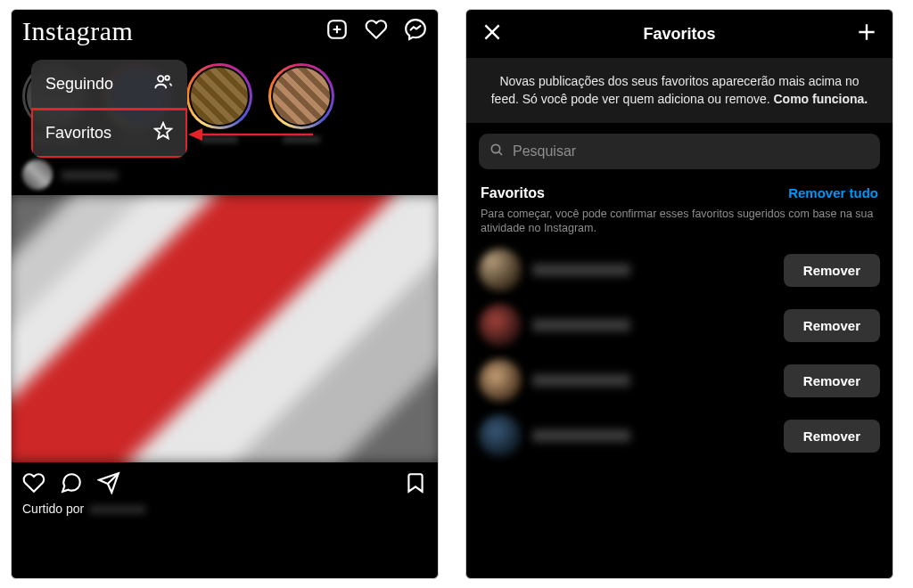 Image resolution: width=913 pixels, height=588 pixels. Describe the element at coordinates (679, 225) in the screenshot. I see `section-subtitle: Para começar, você pode confirmar esses …` at that location.